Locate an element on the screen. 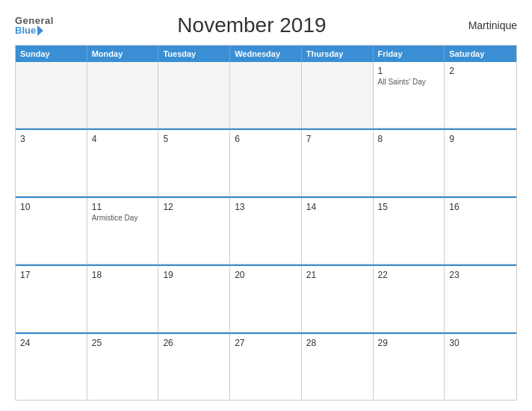 The width and height of the screenshot is (532, 411). cal-header-saturday: Saturday is located at coordinates (480, 54).